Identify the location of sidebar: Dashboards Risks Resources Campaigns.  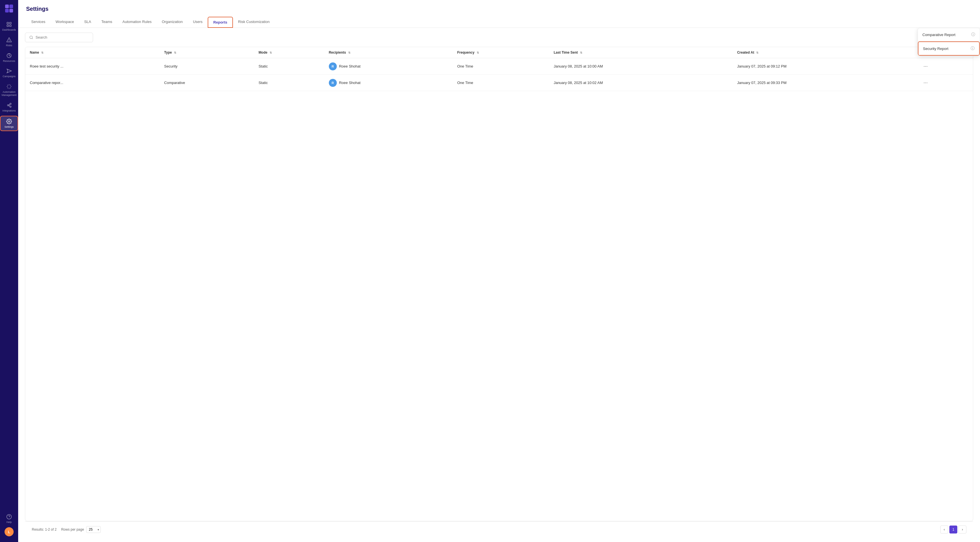
(9, 271).